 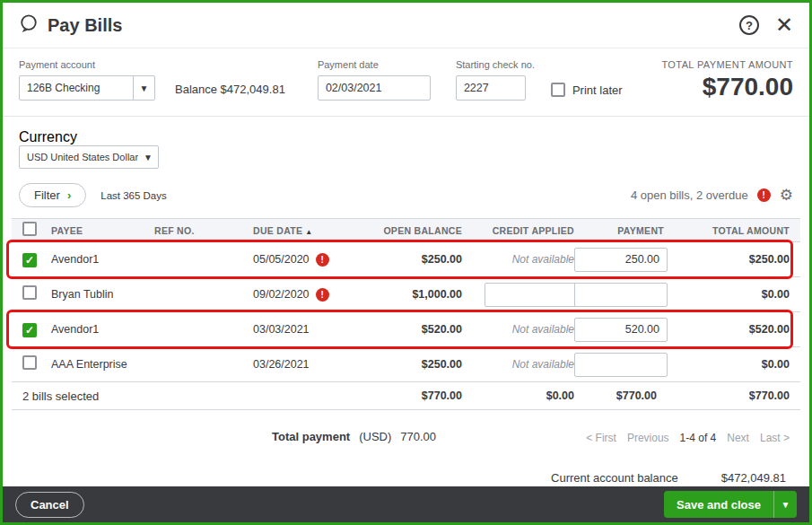 I want to click on currency-select: USD United States Dollar ▼, so click(x=89, y=157).